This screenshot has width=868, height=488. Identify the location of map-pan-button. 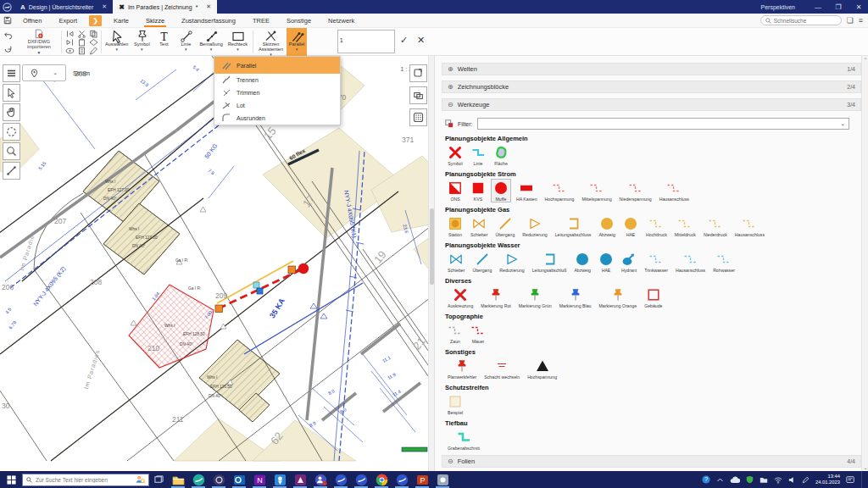
(12, 112).